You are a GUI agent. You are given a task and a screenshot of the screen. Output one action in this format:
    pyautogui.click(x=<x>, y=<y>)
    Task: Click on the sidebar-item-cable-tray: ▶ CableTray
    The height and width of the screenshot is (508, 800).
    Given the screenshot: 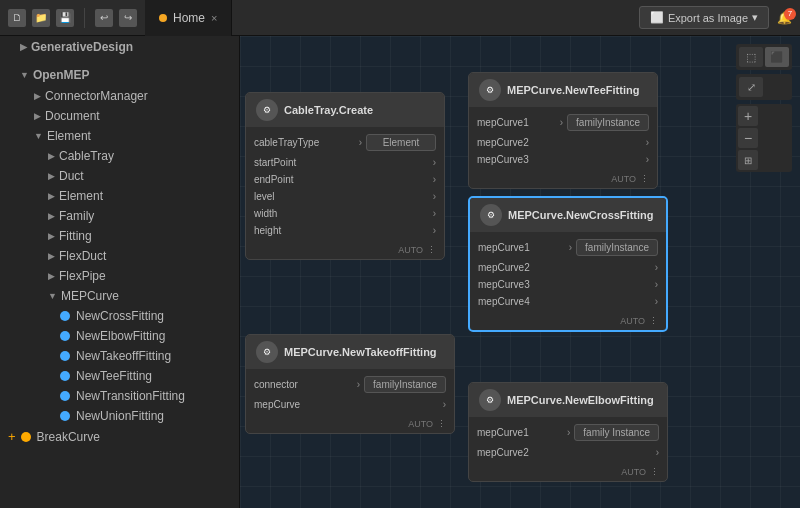 What is the action you would take?
    pyautogui.click(x=120, y=156)
    